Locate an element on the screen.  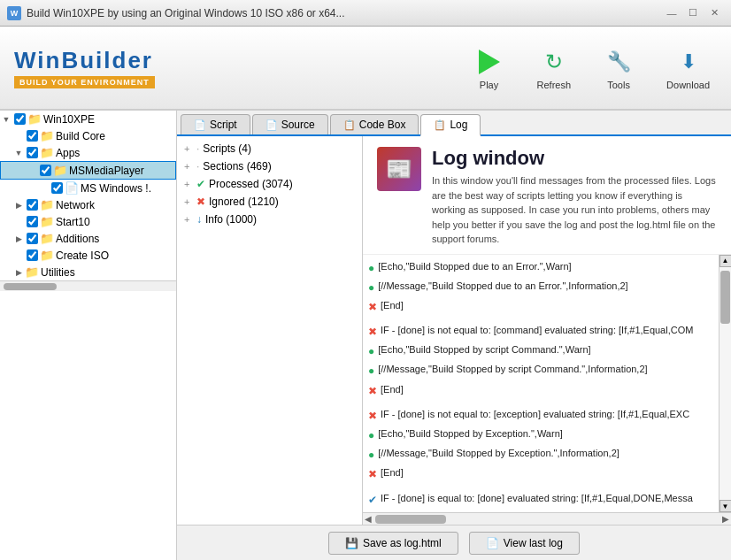
log-sidebar-expand-info: + is located at coordinates (190, 219).